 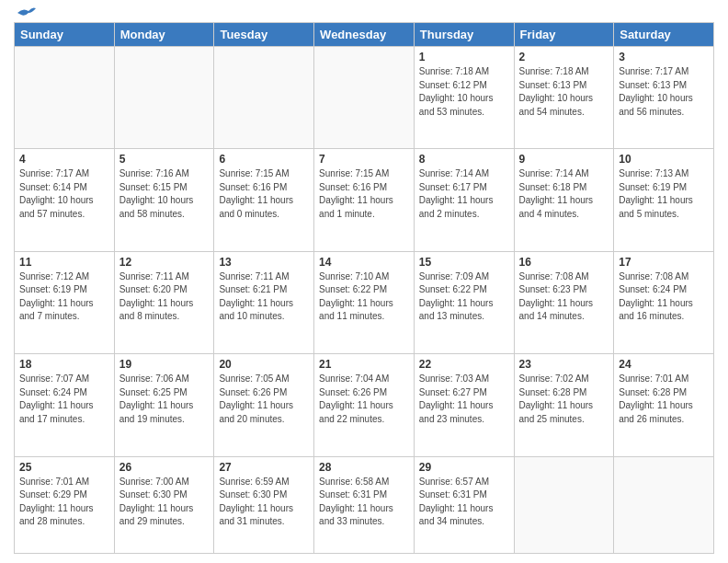 I want to click on day-number: 12, so click(x=165, y=262).